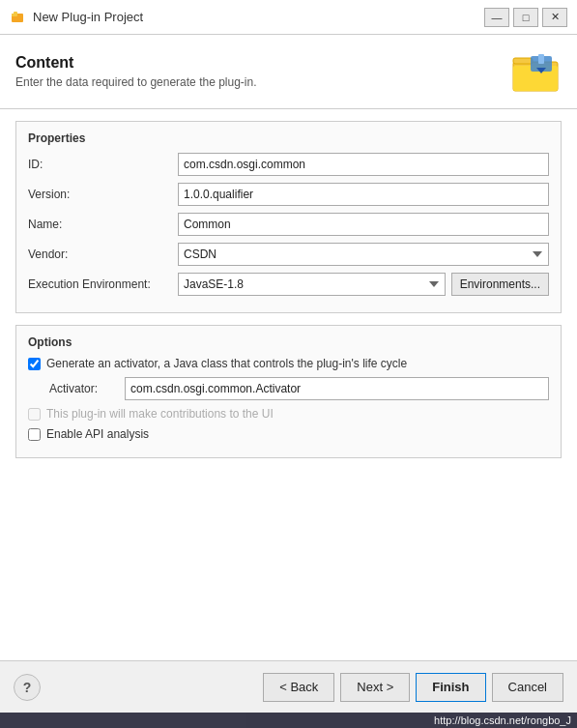 The width and height of the screenshot is (577, 728). I want to click on header-title: Content, so click(263, 63).